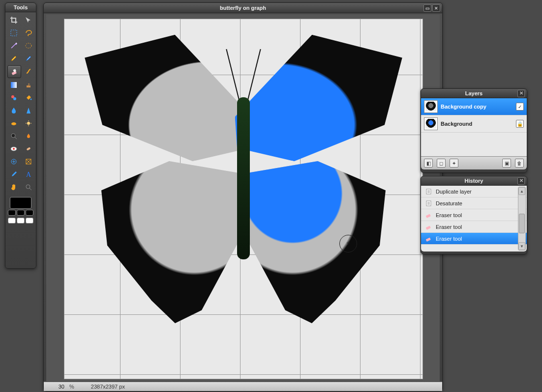 This screenshot has height=392, width=542. What do you see at coordinates (29, 71) in the screenshot?
I see `smudge-tool` at bounding box center [29, 71].